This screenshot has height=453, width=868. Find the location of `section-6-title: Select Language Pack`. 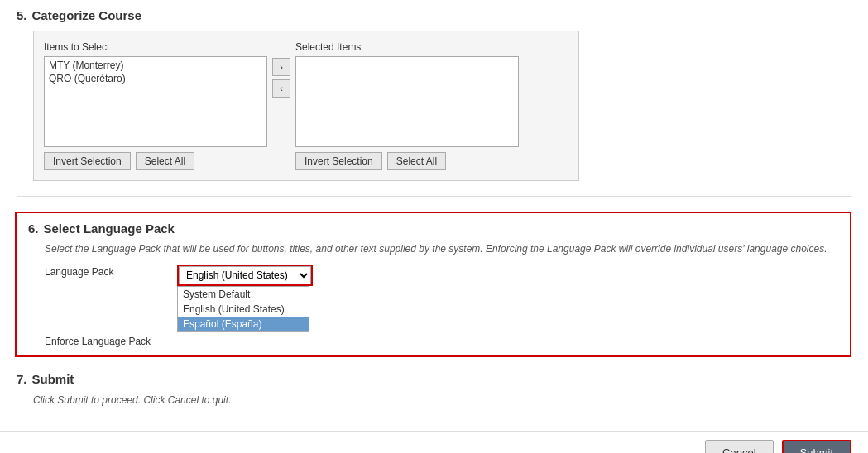

section-6-title: Select Language Pack is located at coordinates (109, 228).